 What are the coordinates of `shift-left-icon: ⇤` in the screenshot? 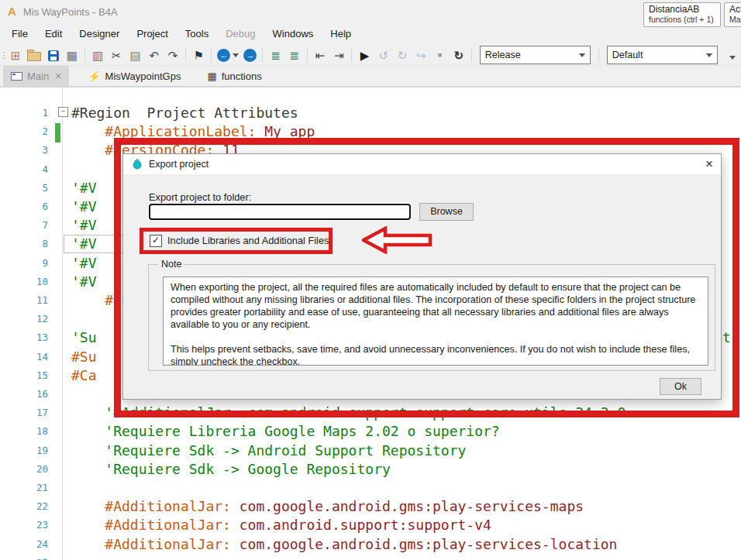 It's located at (320, 56).